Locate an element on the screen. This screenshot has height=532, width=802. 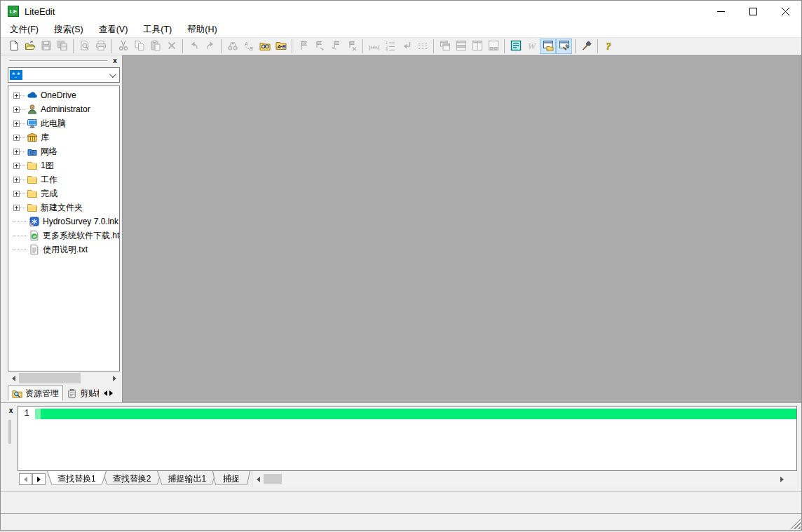
tree-item-administrator: Administrator is located at coordinates (64, 109).